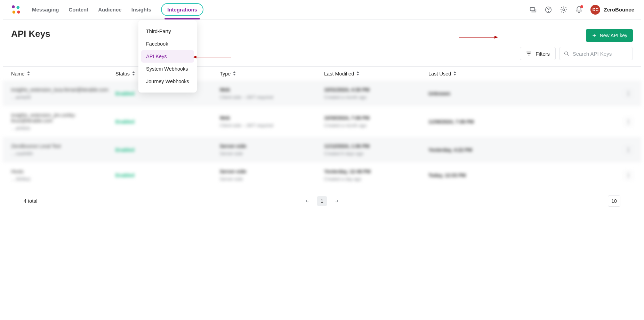 The width and height of the screenshot is (644, 320). What do you see at coordinates (520, 94) in the screenshot?
I see `cell-used: Unknown` at bounding box center [520, 94].